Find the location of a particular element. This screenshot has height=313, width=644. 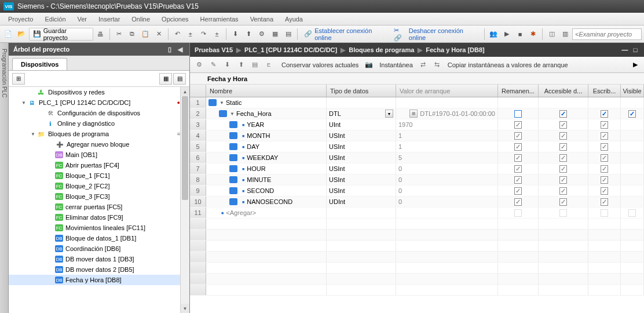

cell-name: ■NANOSECOND is located at coordinates (266, 202).